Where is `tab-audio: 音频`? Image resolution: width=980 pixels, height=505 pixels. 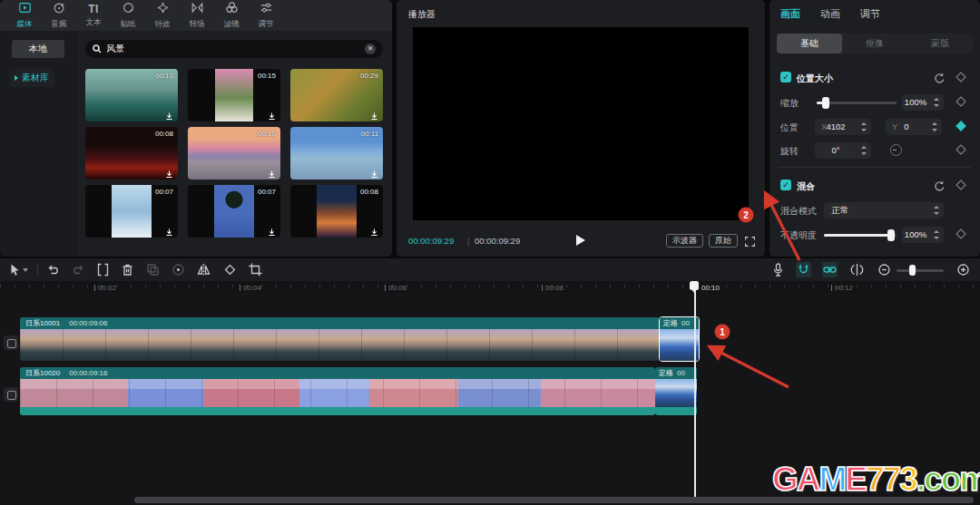
tab-audio: 音频 is located at coordinates (59, 15).